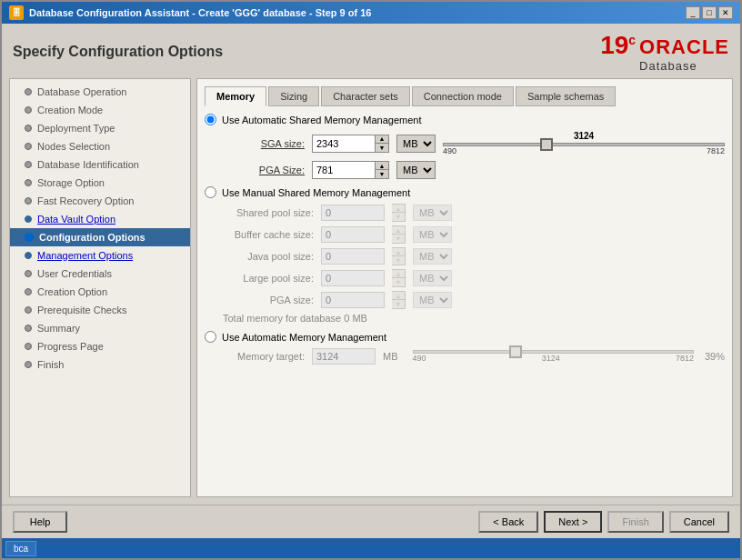 The width and height of the screenshot is (742, 560). I want to click on buffer-cache-label: Buffer cache size:, so click(268, 235).